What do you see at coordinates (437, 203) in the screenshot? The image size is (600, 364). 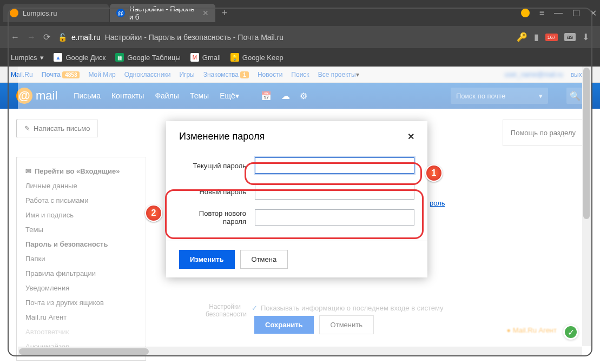 I see `bg-password-link: роль` at bounding box center [437, 203].